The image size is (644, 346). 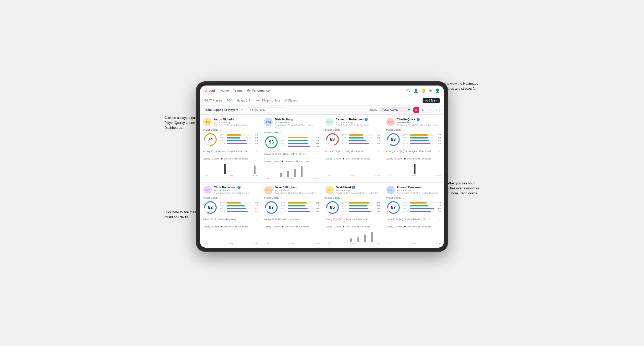 I want to click on last-round: 26 Aug 23 73 (+1), Royal North Devon GC …, so click(x=292, y=154).